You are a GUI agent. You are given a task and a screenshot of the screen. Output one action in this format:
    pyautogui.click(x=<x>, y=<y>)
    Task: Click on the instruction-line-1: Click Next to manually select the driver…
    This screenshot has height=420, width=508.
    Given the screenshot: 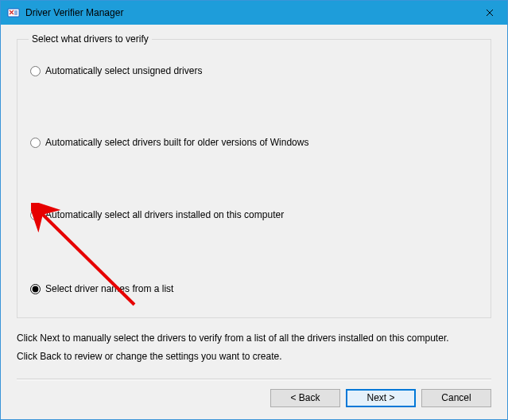 What is the action you would take?
    pyautogui.click(x=254, y=339)
    